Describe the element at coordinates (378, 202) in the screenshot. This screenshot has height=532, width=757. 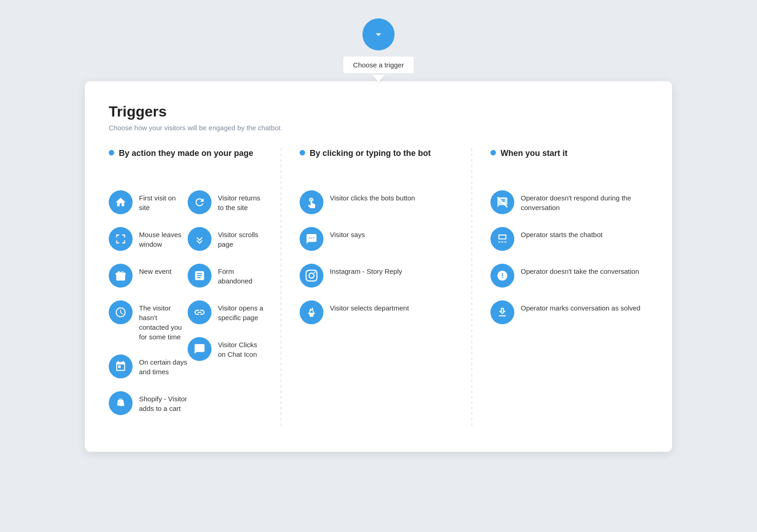
I see `trigger-item-visitor-clicks-bot: Visitor clicks the bots button` at that location.